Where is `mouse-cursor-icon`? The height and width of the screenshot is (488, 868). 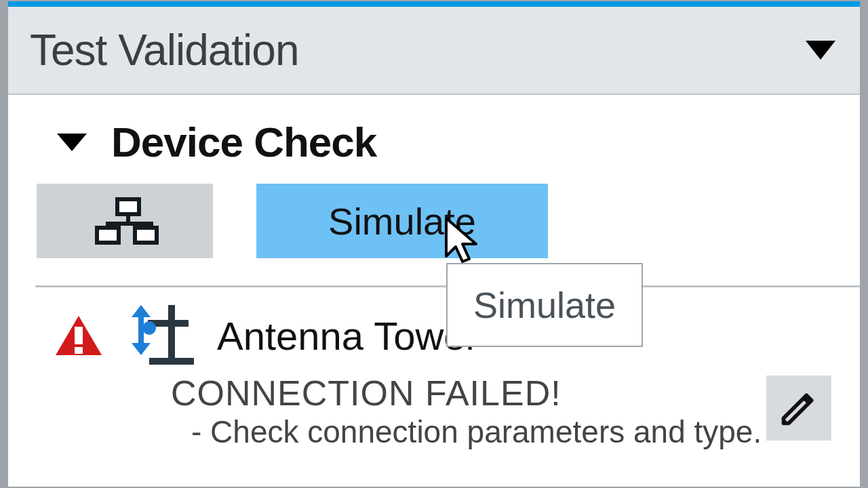
mouse-cursor-icon is located at coordinates (464, 243).